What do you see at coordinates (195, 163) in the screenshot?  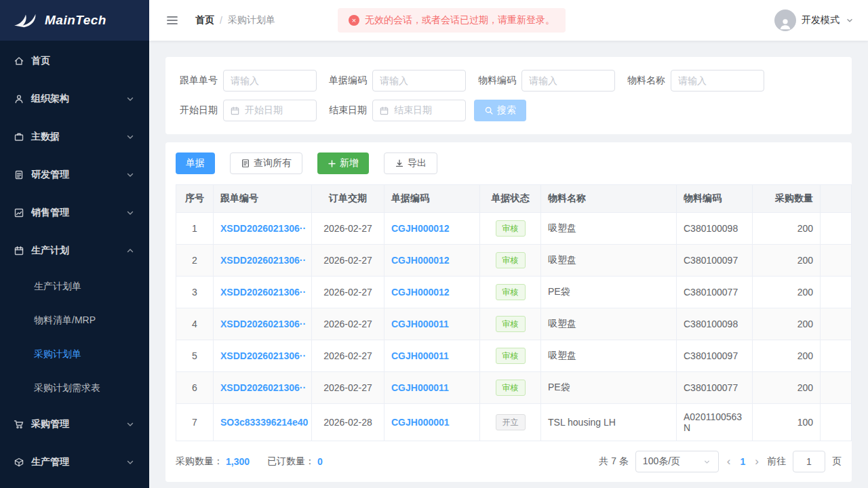 I see `doc-button: 单据` at bounding box center [195, 163].